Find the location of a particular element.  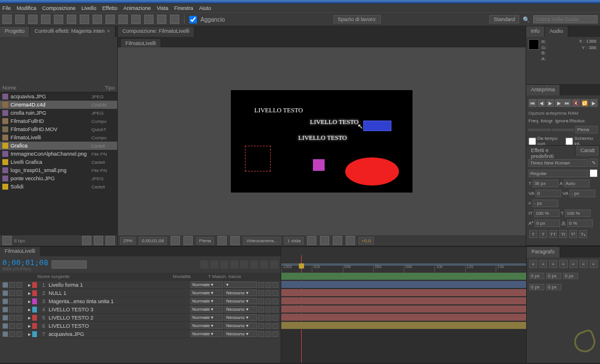

character-tab: Caratt is located at coordinates (588, 151).